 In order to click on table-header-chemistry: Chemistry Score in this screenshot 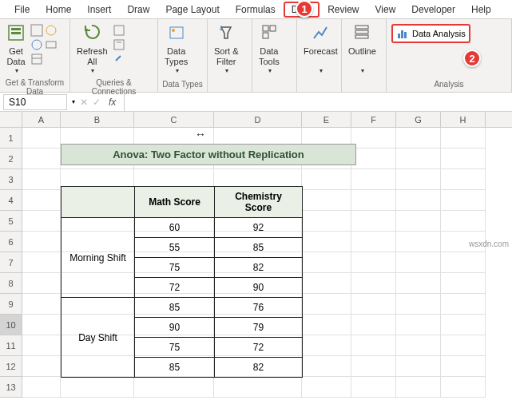, I will do `click(259, 203)`.